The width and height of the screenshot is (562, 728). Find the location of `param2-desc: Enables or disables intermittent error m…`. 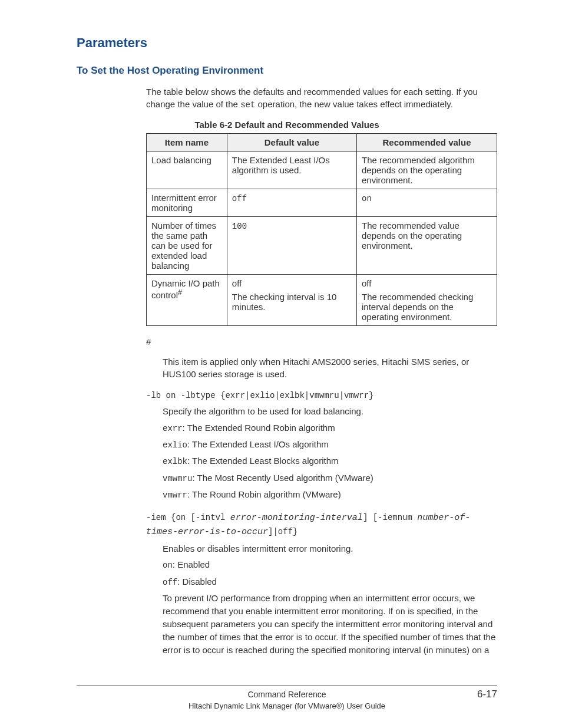

param2-desc: Enables or disables intermittent error m… is located at coordinates (330, 549).